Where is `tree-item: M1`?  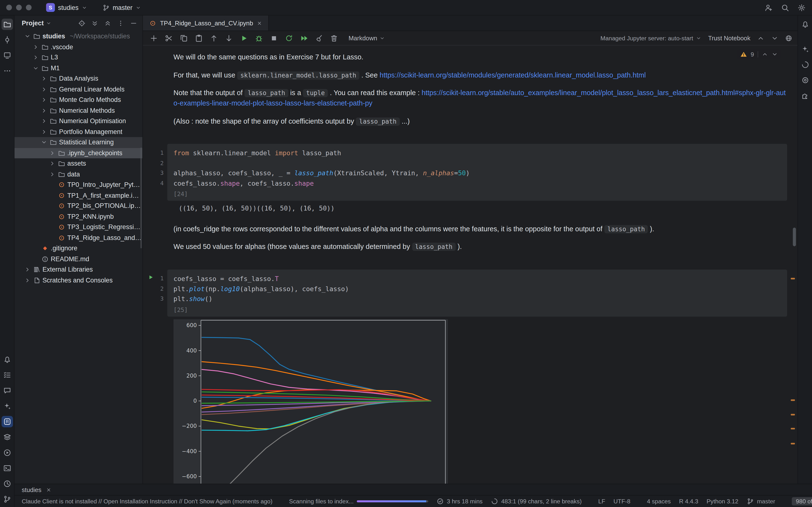 tree-item: M1 is located at coordinates (79, 68).